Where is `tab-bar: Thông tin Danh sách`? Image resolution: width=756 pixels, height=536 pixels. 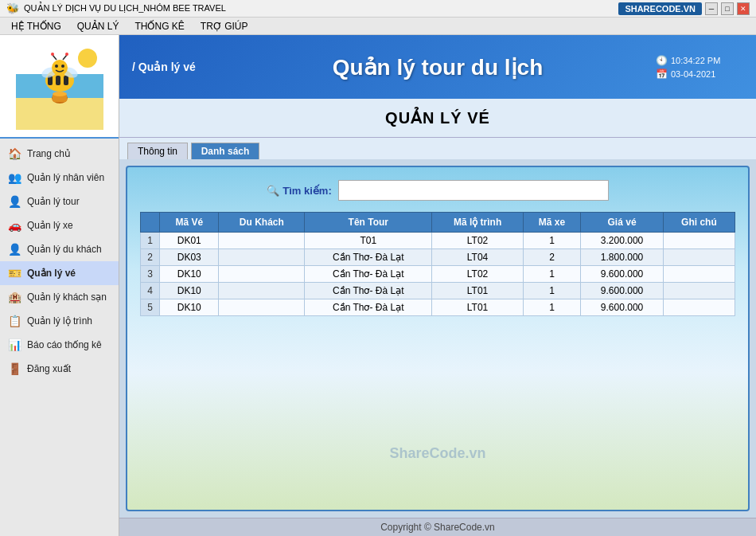
tab-bar: Thông tin Danh sách is located at coordinates (438, 148).